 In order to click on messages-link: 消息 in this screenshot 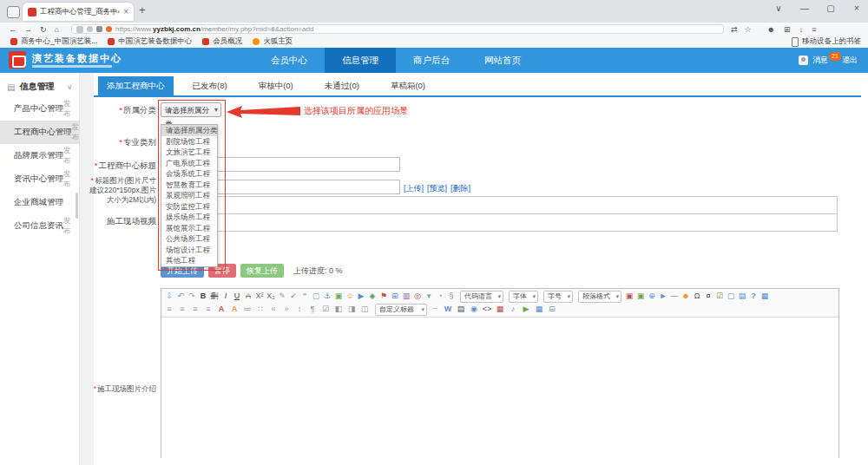, I will do `click(820, 61)`.